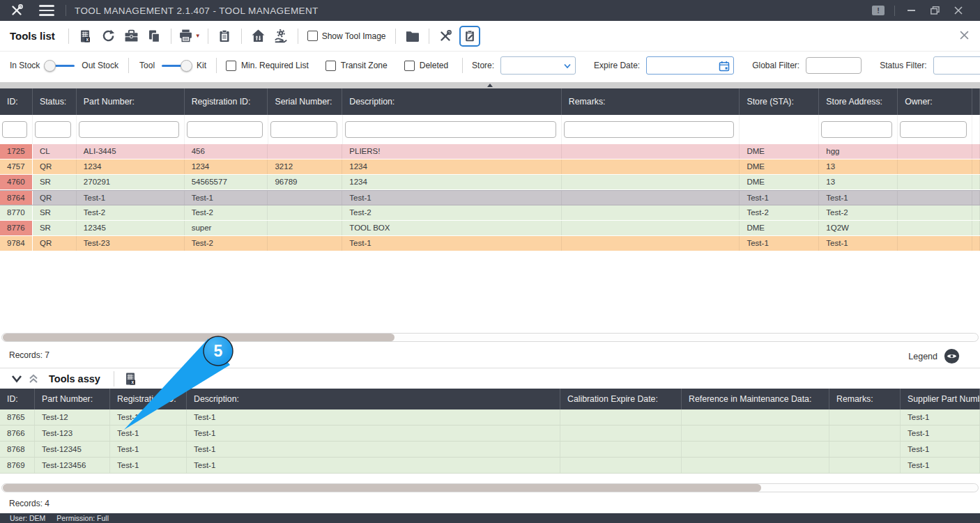 Image resolution: width=980 pixels, height=523 pixels. I want to click on user-label: User: DEM, so click(28, 518).